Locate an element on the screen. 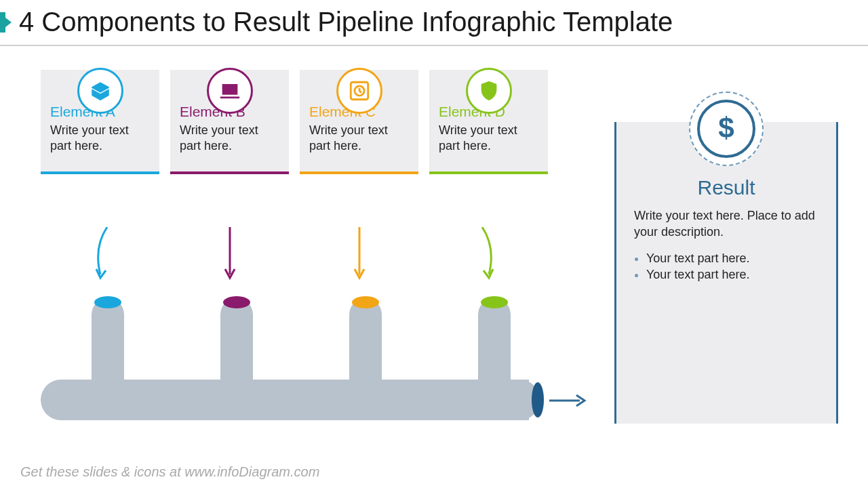 This screenshot has width=868, height=488. laptop-icon is located at coordinates (230, 91).